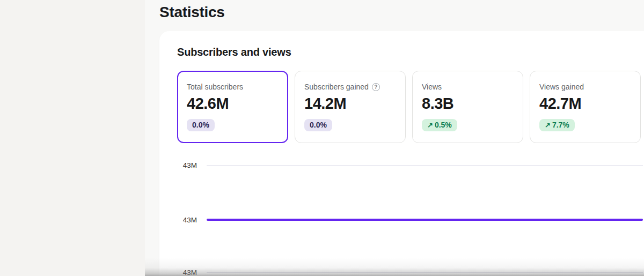  What do you see at coordinates (440, 125) in the screenshot?
I see `change-badge: ↗ 0.5%` at bounding box center [440, 125].